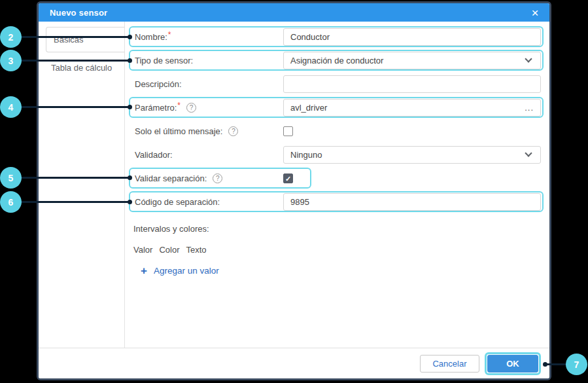  Describe the element at coordinates (220, 178) in the screenshot. I see `validar-separacion-row: Validar separación: ? ✓` at that location.